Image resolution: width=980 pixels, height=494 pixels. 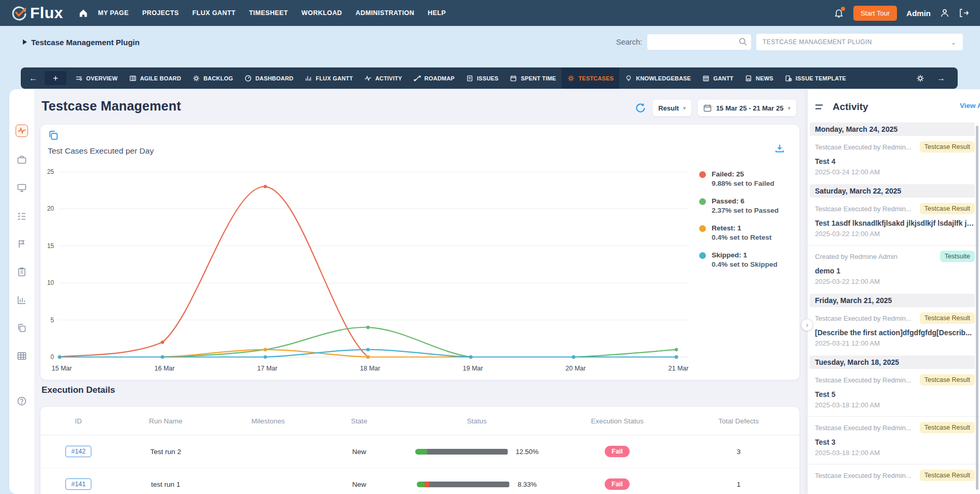 What do you see at coordinates (22, 272) in the screenshot?
I see `sidebar-clipboard-icon` at bounding box center [22, 272].